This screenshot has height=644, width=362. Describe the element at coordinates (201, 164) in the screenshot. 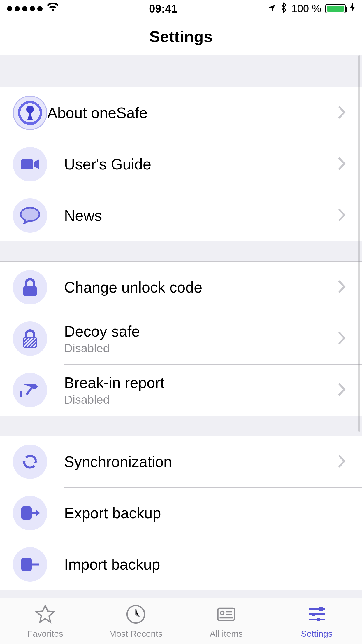

I see `row-title: User's Guide` at that location.